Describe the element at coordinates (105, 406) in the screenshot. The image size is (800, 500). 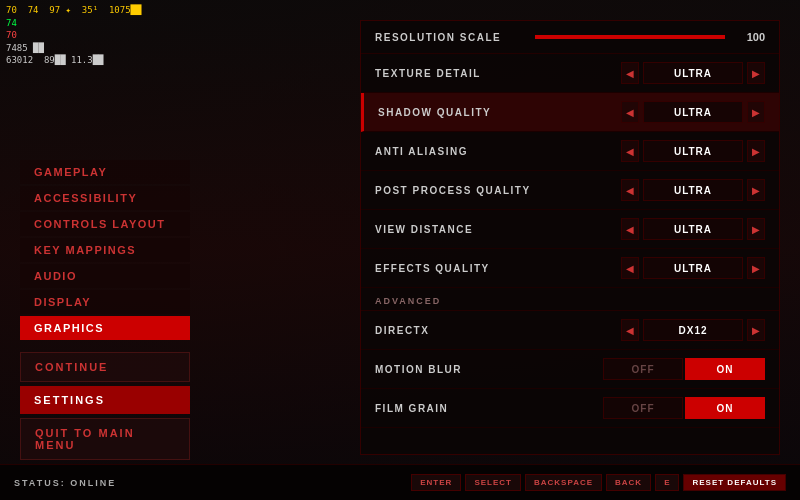
I see `main-buttons: CONTINUE SETTINGS QUIT TO MAIN MENU` at that location.